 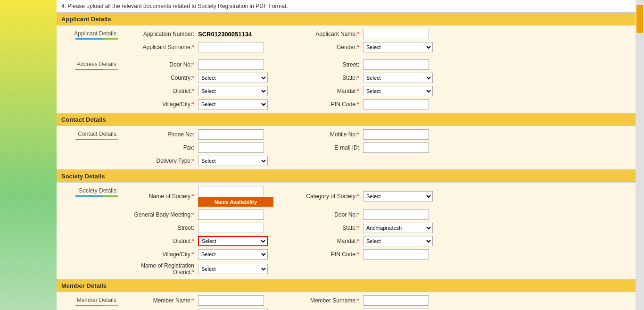 What do you see at coordinates (236, 202) in the screenshot?
I see `name-availability-button: Name Availability` at bounding box center [236, 202].